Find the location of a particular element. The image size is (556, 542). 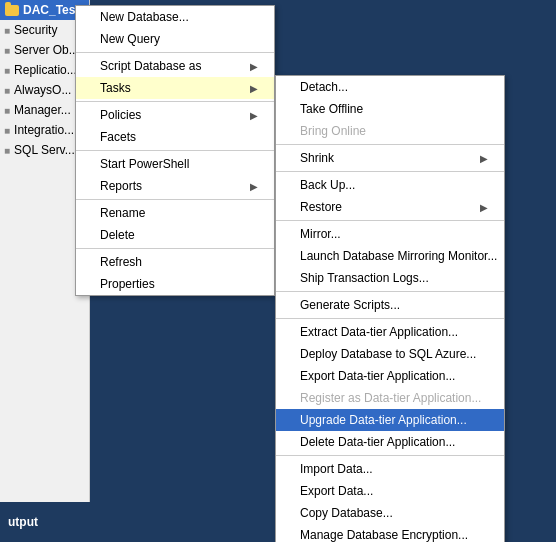

menu-item-bring-online: Bring Online is located at coordinates (390, 131).